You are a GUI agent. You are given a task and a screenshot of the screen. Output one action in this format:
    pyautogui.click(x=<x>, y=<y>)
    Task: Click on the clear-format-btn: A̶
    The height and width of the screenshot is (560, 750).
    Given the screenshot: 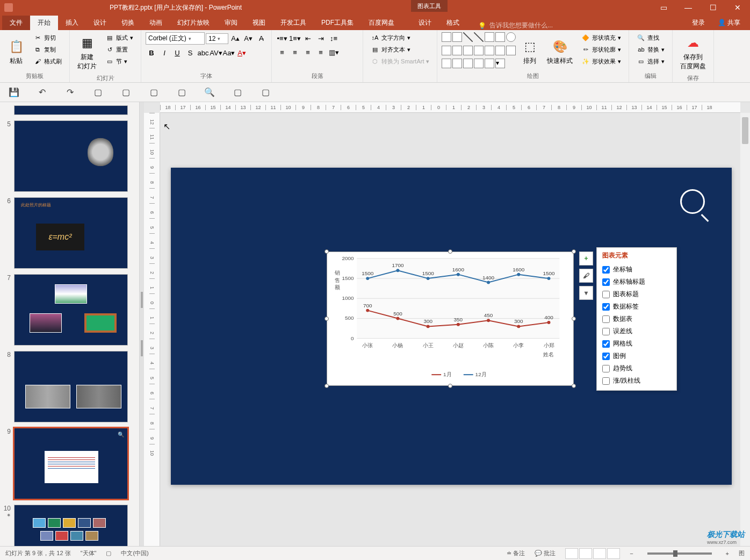 What is the action you would take?
    pyautogui.click(x=261, y=39)
    